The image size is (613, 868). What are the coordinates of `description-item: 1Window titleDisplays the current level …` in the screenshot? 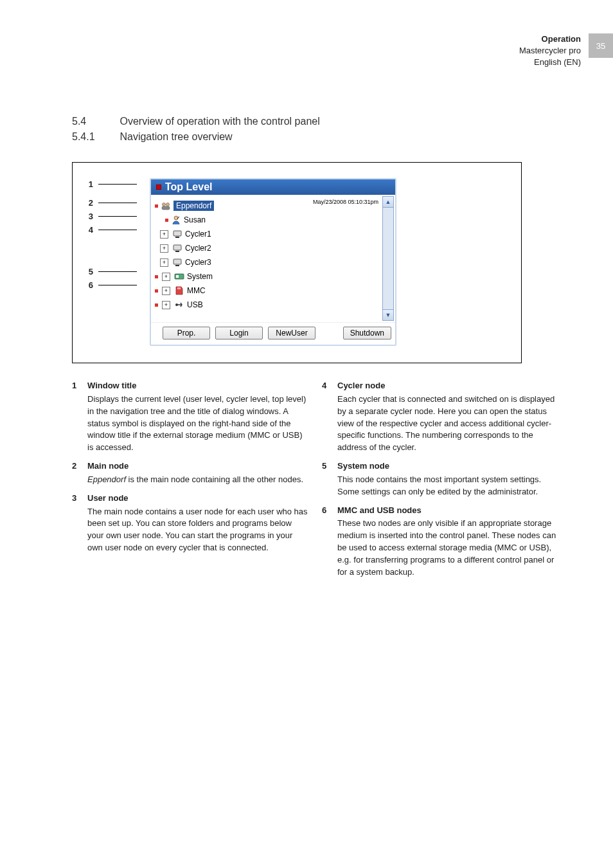 It's located at (190, 417).